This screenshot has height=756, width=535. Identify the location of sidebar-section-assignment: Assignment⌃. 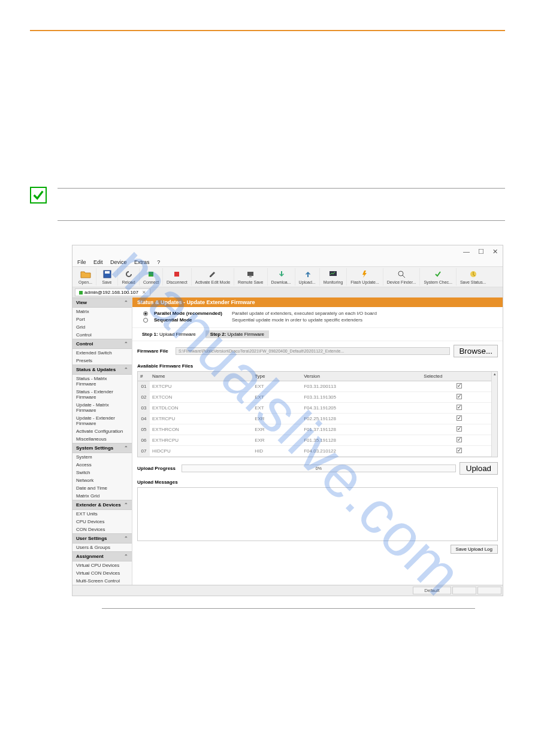
(102, 557).